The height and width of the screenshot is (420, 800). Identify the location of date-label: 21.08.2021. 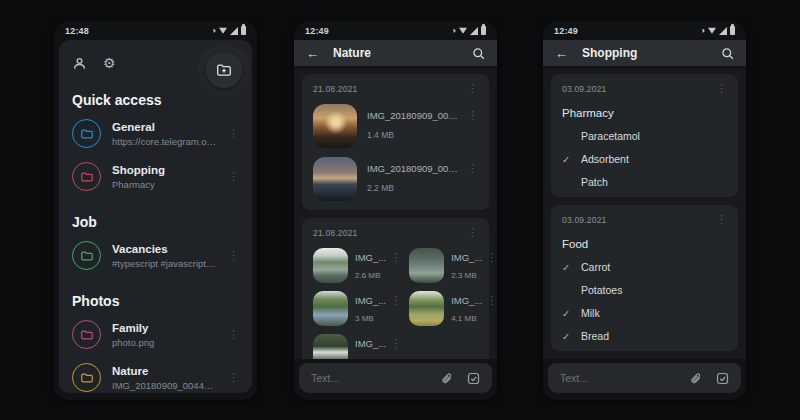
(336, 233).